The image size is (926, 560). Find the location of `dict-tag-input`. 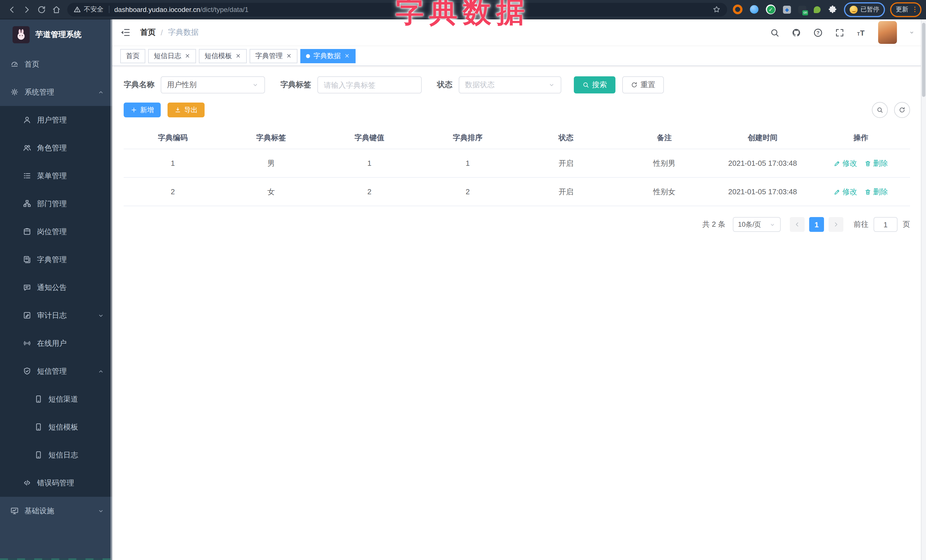

dict-tag-input is located at coordinates (370, 85).